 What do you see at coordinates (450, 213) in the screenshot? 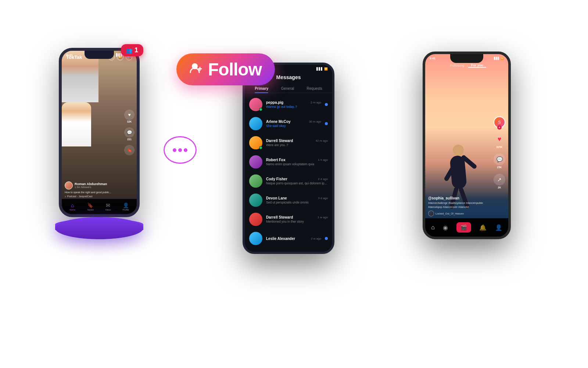
I see `tiktok-music-text: Locked_Out_Of_Heaven` at bounding box center [450, 213].